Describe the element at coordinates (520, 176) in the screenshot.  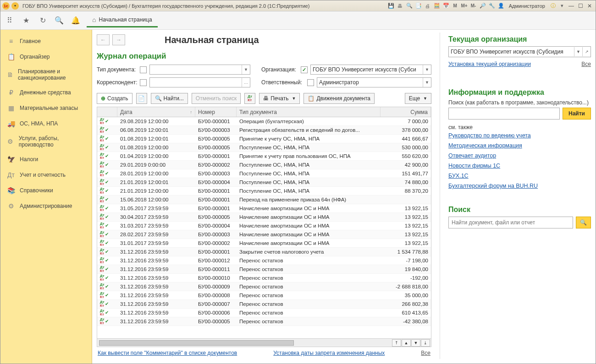
I see `info-link: БУХ.1С` at that location.